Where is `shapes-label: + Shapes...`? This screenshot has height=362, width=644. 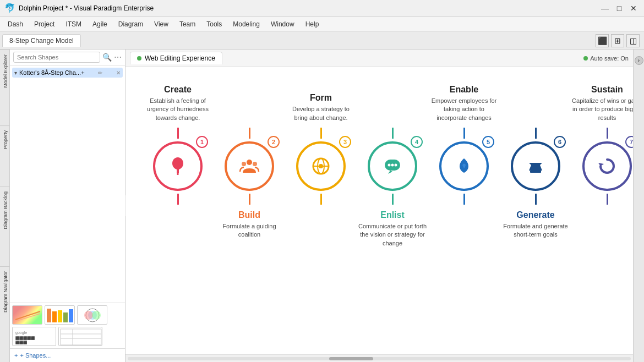 shapes-label: + Shapes... is located at coordinates (35, 355).